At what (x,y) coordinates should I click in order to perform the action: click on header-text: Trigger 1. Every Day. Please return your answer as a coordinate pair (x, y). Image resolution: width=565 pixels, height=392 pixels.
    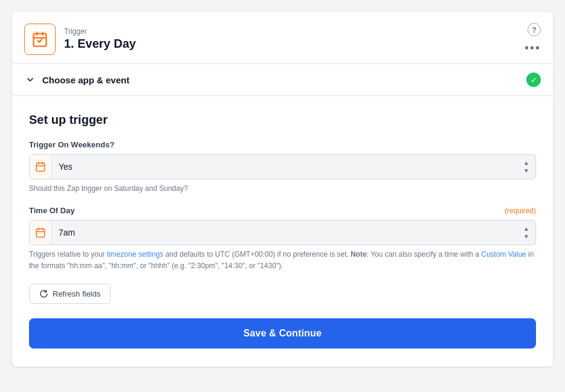
    Looking at the image, I should click on (100, 39).